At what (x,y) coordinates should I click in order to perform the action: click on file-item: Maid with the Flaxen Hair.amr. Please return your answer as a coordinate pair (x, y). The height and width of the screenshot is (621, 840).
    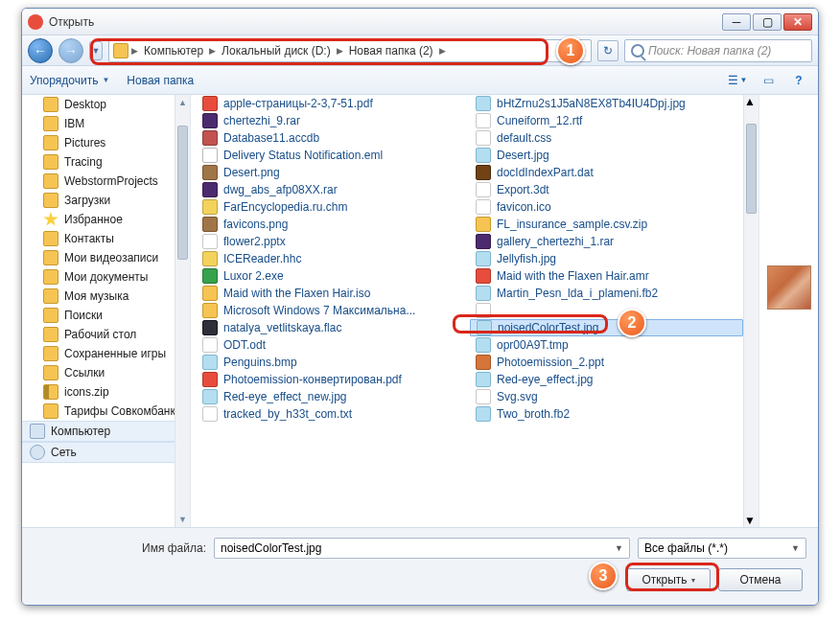
    Looking at the image, I should click on (606, 276).